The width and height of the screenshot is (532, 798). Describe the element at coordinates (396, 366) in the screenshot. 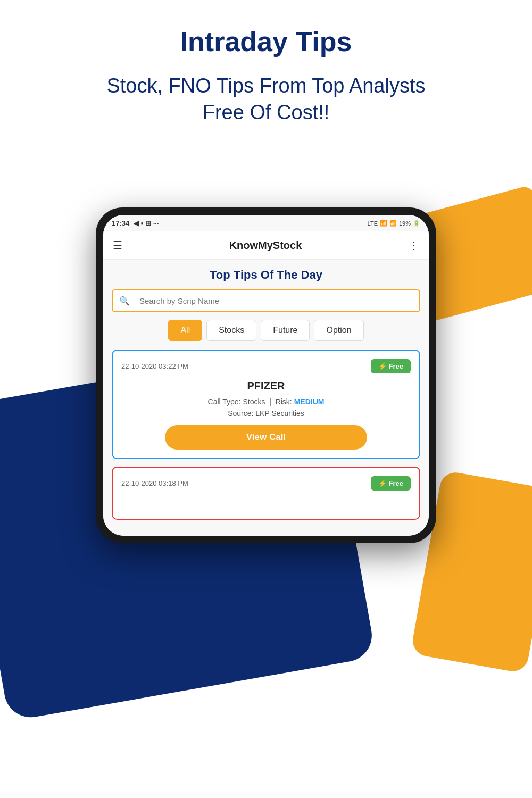

I see `card-1-badge-label: Free` at that location.